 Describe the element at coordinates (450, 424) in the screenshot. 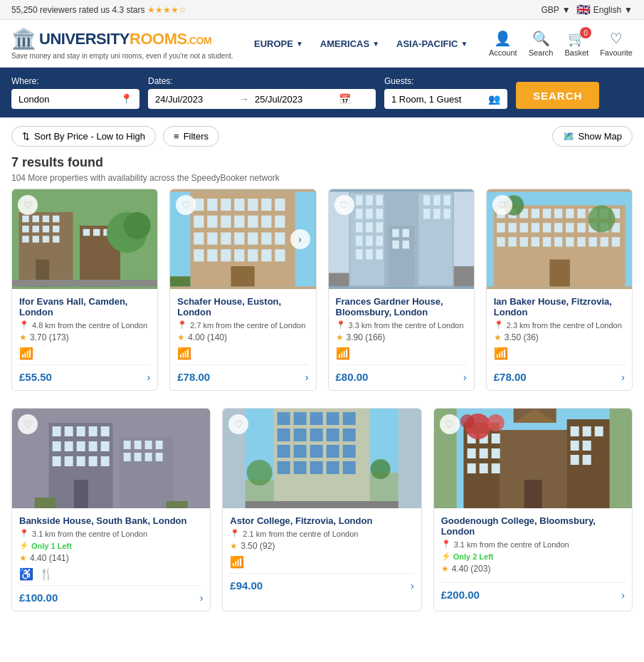

I see `favourite-btn-7: ♡` at that location.